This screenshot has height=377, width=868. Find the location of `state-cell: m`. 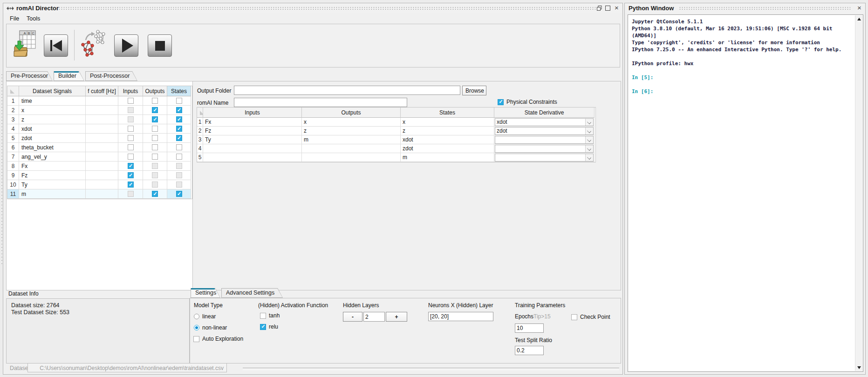

state-cell: m is located at coordinates (447, 157).